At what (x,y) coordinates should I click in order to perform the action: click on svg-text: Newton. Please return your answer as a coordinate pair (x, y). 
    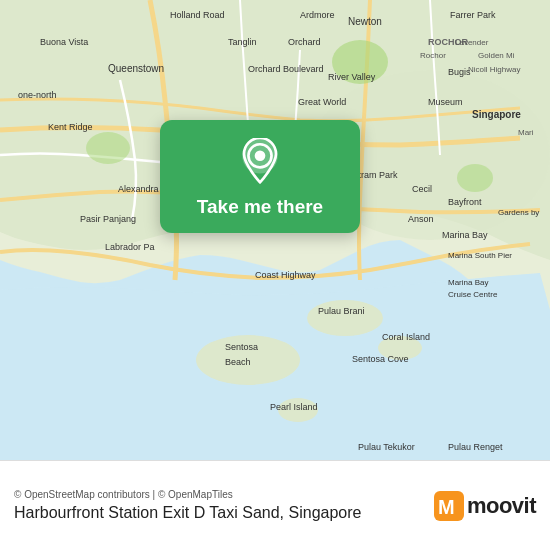
    Looking at the image, I should click on (365, 22).